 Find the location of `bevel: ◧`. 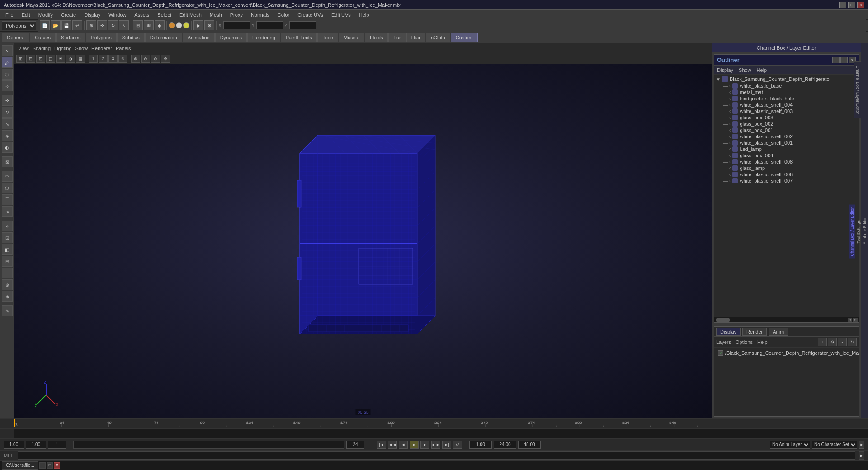

bevel: ◧ is located at coordinates (7, 249).